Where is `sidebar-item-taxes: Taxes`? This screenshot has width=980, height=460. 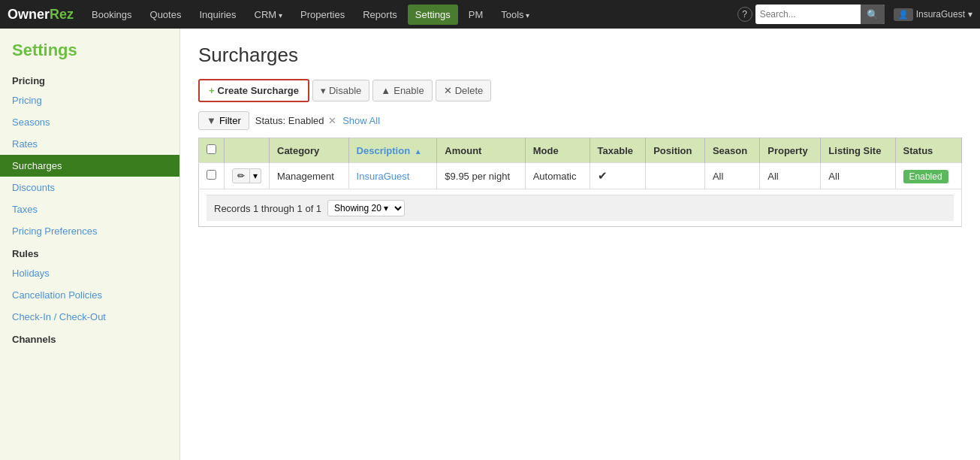 sidebar-item-taxes: Taxes is located at coordinates (90, 209).